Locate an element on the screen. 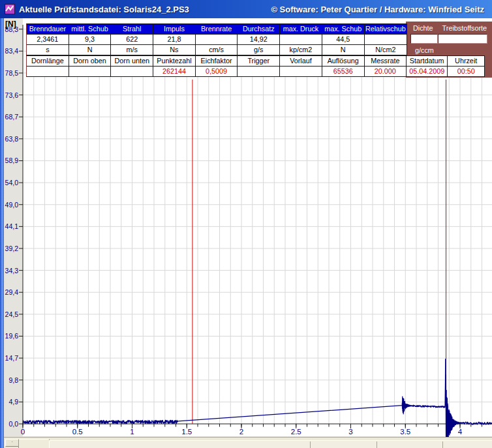  y-tick-label: 83,4 is located at coordinates (12, 51).